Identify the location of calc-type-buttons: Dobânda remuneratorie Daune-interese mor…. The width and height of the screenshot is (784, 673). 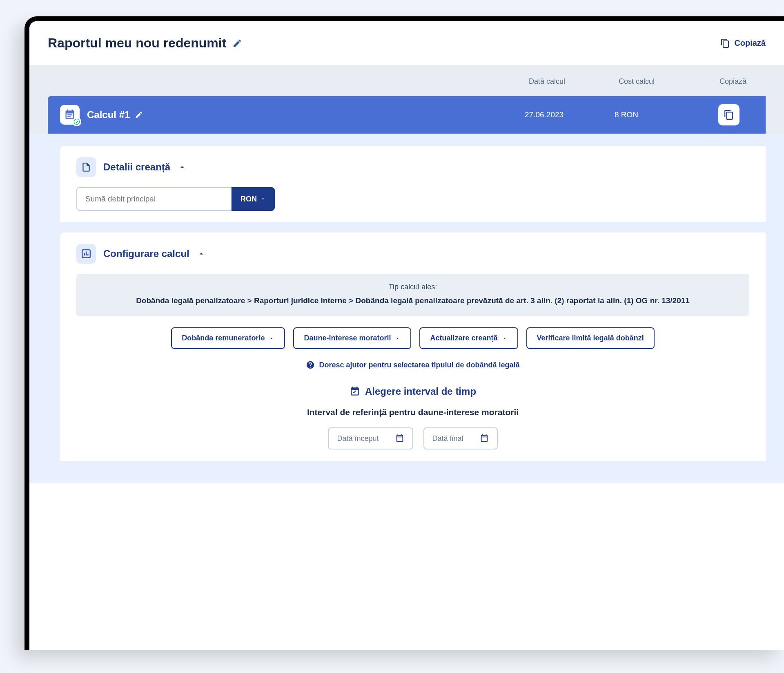
(413, 338).